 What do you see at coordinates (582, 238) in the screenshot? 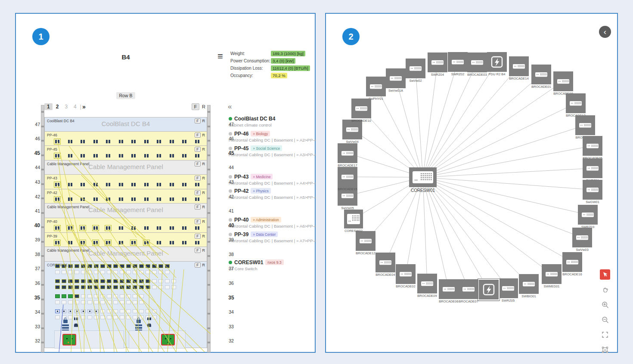
I see `topology-node-swvw03: SwVw03` at bounding box center [582, 238].